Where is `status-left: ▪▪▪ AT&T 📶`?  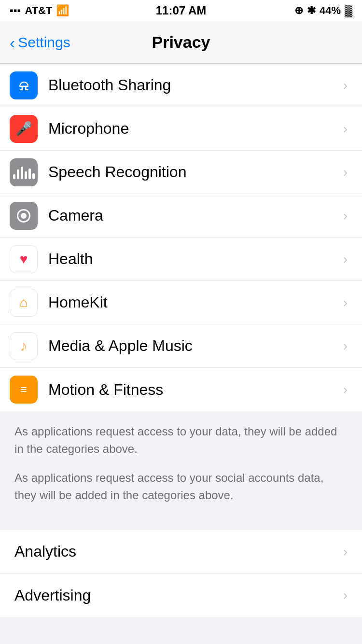 status-left: ▪▪▪ AT&T 📶 is located at coordinates (40, 11).